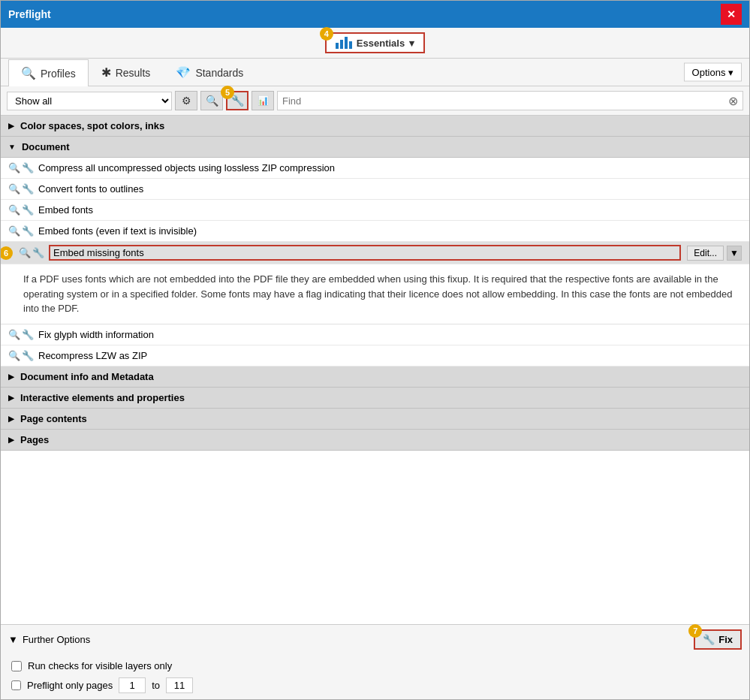 The image size is (750, 700). What do you see at coordinates (390, 335) in the screenshot?
I see `item-label-fix-glyph: Fix glyph width information` at bounding box center [390, 335].